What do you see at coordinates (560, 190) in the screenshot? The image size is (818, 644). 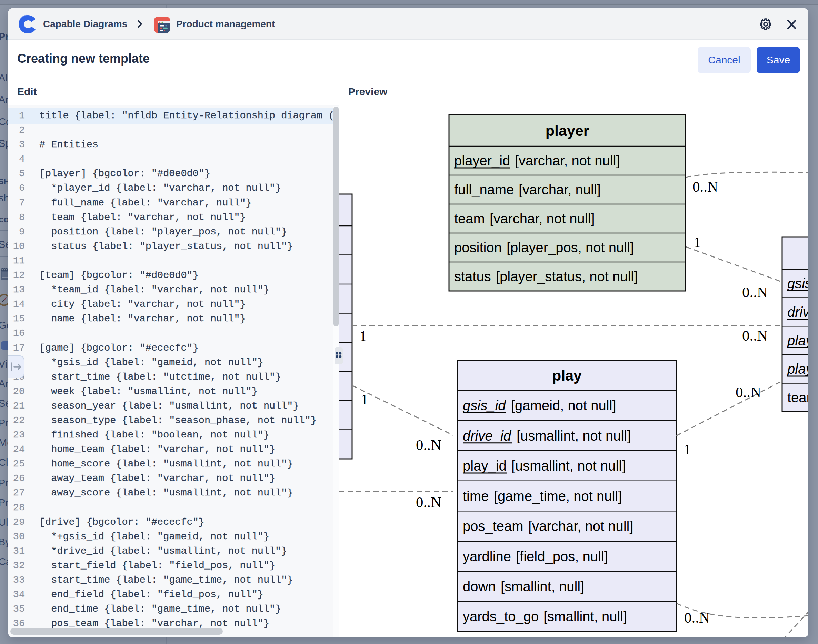 I see `svg-text: [varchar, null]` at bounding box center [560, 190].